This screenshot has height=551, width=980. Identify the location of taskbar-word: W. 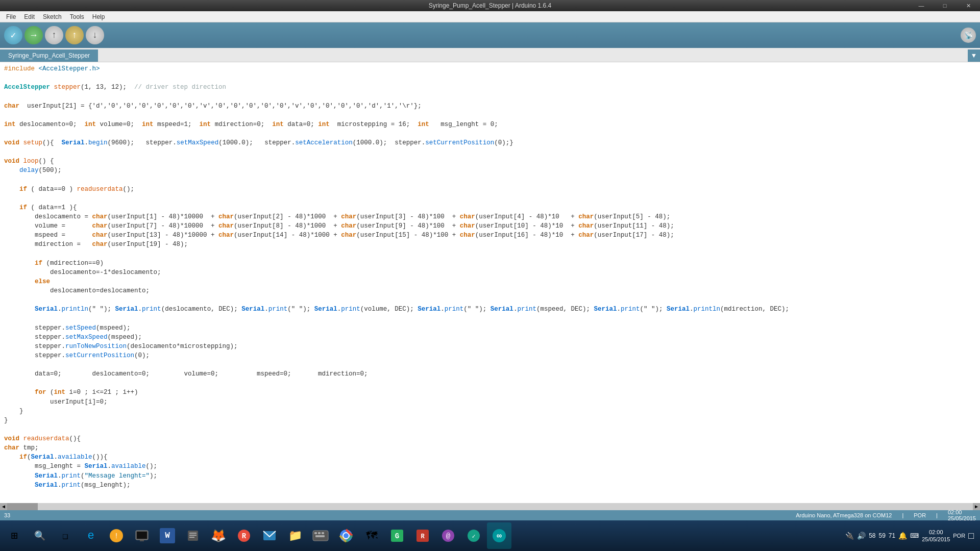
(167, 536).